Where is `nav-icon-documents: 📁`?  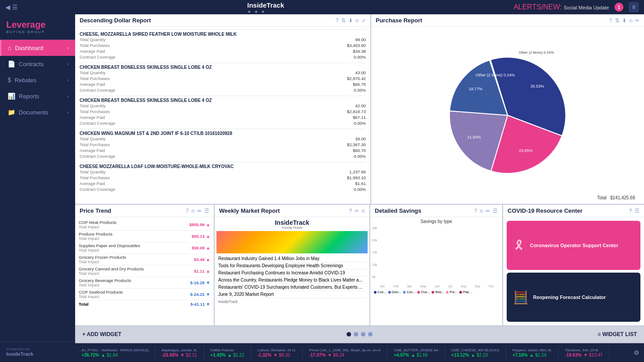
nav-icon-documents: 📁 is located at coordinates (12, 112).